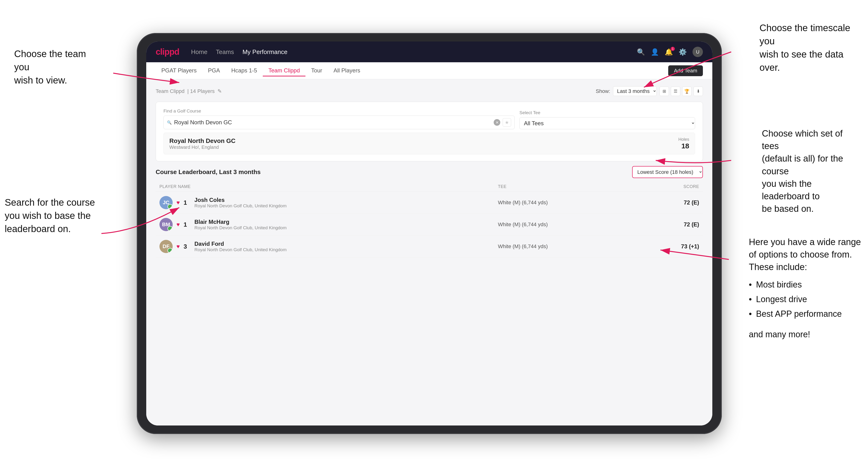 This screenshot has height=467, width=868. What do you see at coordinates (241, 250) in the screenshot?
I see `player-club-3: Royal North Devon Golf Club, United King…` at bounding box center [241, 250].